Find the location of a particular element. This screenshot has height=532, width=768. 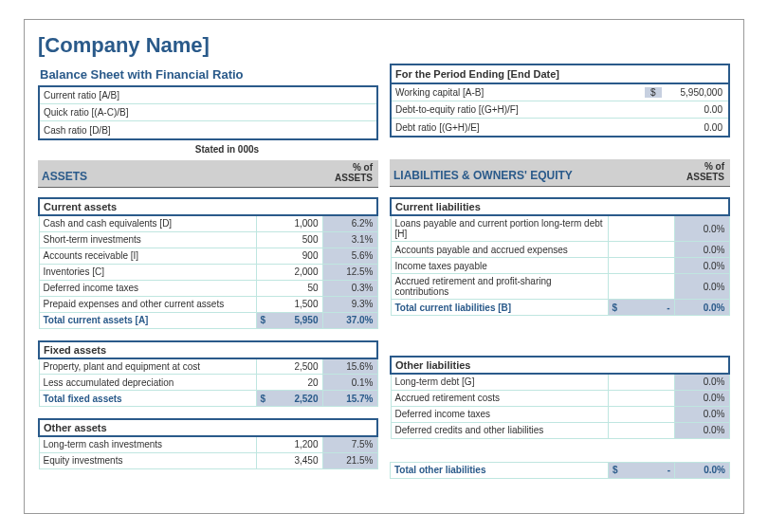

row-label: Accounts payable and accrued expenses is located at coordinates (499, 250).